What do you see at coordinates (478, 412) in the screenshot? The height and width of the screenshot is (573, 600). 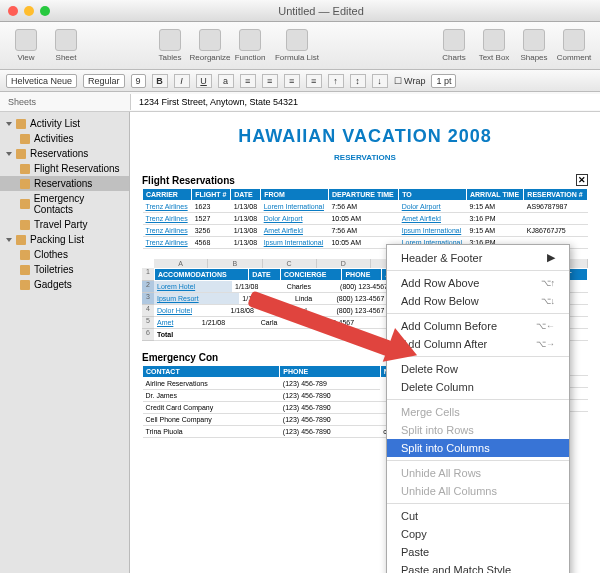 I see `menu-item: Merge Cells` at bounding box center [478, 412].